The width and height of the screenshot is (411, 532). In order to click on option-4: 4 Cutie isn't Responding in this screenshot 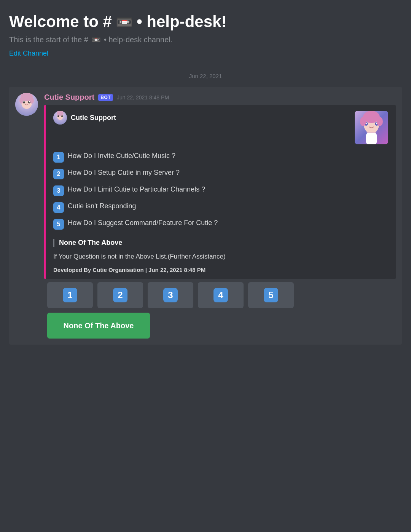, I will do `click(221, 208)`.